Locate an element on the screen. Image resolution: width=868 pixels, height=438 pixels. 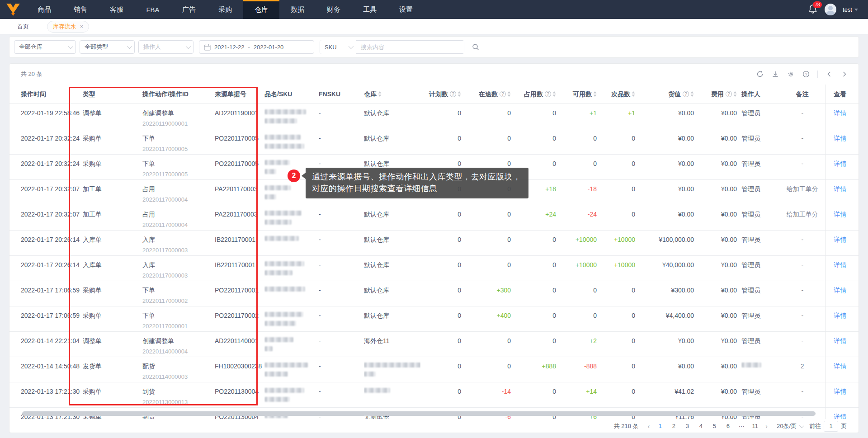
notifications-bell-icon: 78 is located at coordinates (813, 9).